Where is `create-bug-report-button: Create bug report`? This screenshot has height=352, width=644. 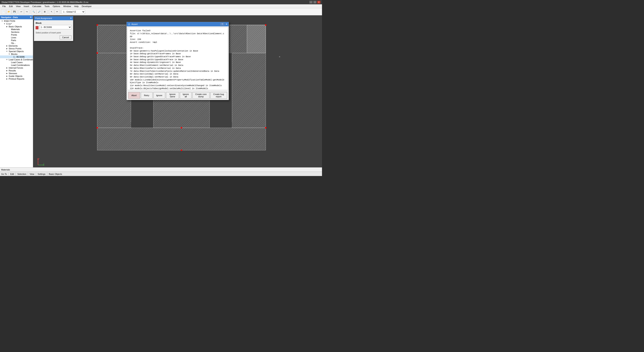
create-bug-report-button: Create bug report is located at coordinates (218, 95).